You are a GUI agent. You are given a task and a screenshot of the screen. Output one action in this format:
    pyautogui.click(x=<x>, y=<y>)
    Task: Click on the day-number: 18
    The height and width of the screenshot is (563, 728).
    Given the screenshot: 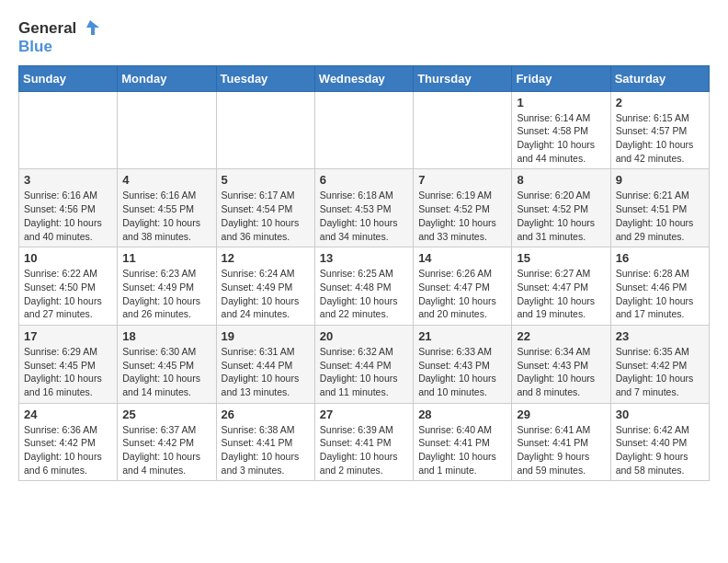 What is the action you would take?
    pyautogui.click(x=166, y=337)
    